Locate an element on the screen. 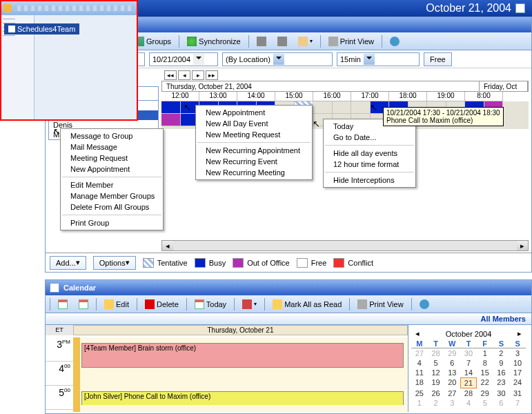  event-brainstorm: [4Team Member] Brain storm (office) is located at coordinates (243, 355).